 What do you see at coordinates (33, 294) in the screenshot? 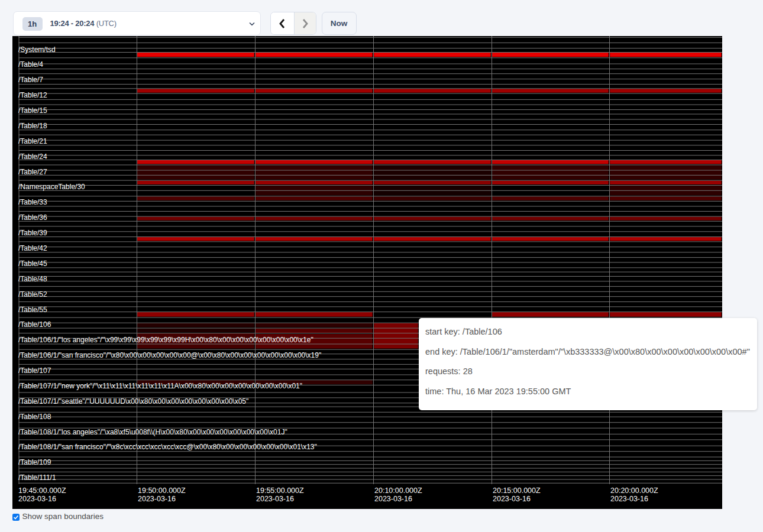
I see `svg-text: /Table/52` at bounding box center [33, 294].